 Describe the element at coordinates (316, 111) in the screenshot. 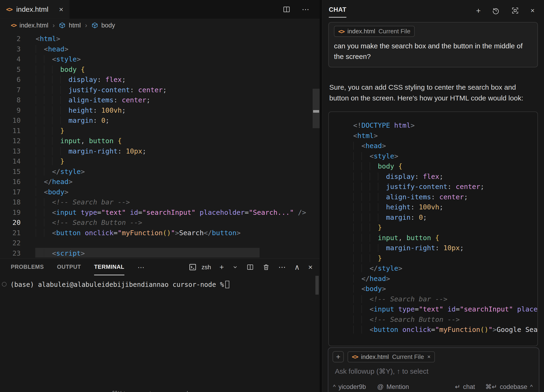

I see `overview-ruler-mark` at that location.